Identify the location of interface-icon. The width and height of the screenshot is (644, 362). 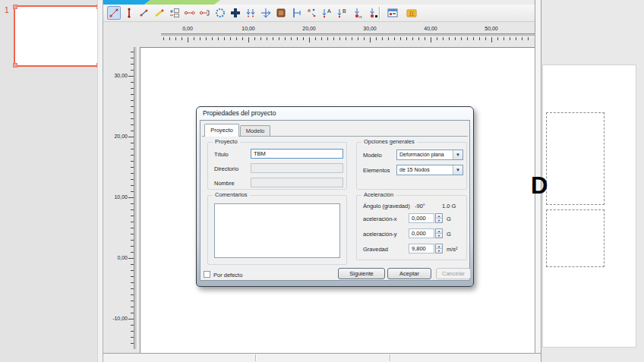
(175, 13).